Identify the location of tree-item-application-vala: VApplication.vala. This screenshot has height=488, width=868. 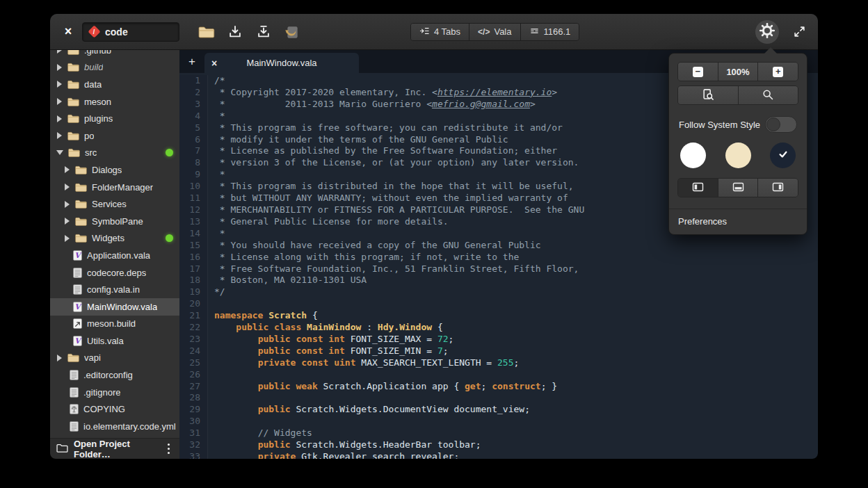
(115, 256).